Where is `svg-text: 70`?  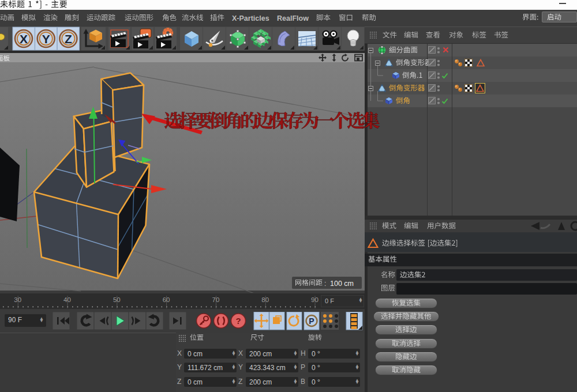 svg-text: 70 is located at coordinates (216, 300).